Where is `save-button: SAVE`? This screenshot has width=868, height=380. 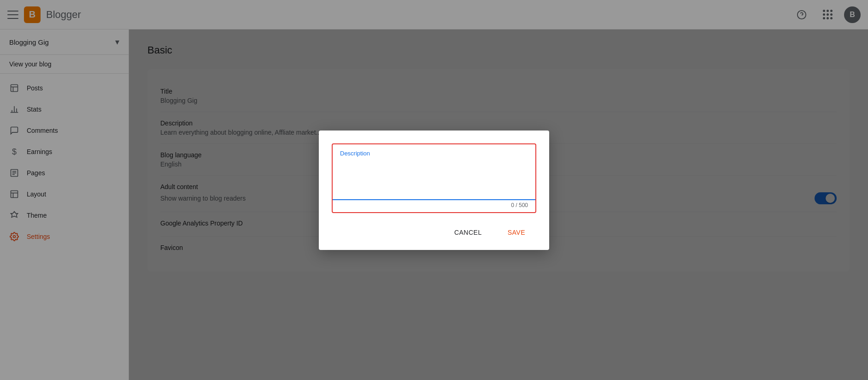 save-button: SAVE is located at coordinates (516, 232).